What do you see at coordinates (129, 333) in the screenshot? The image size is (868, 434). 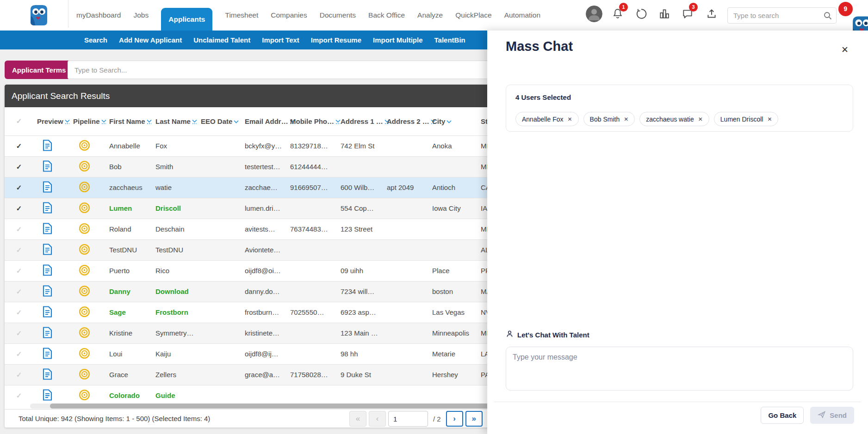 I see `first-name-link: Kristine` at bounding box center [129, 333].